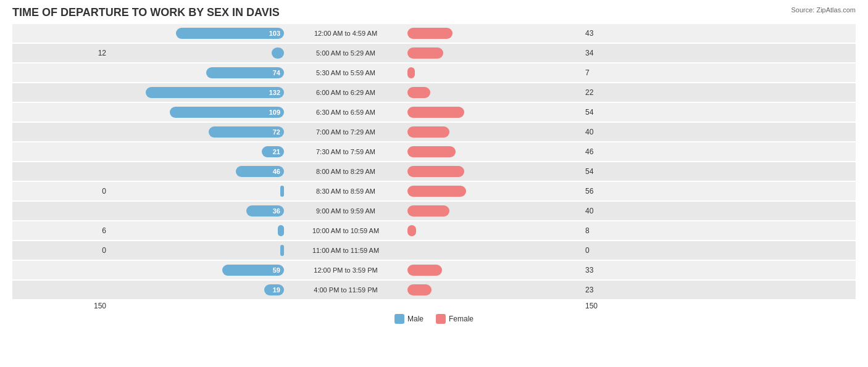 The image size is (868, 367). Describe the element at coordinates (346, 112) in the screenshot. I see `time-label: 6:30 AM to 6:59 AM` at that location.